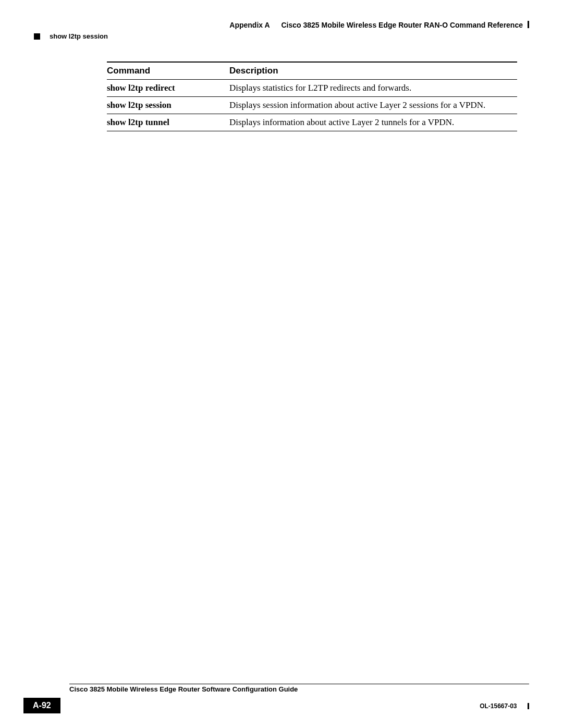  Describe the element at coordinates (529, 24) in the screenshot. I see `header-marker-icon` at that location.